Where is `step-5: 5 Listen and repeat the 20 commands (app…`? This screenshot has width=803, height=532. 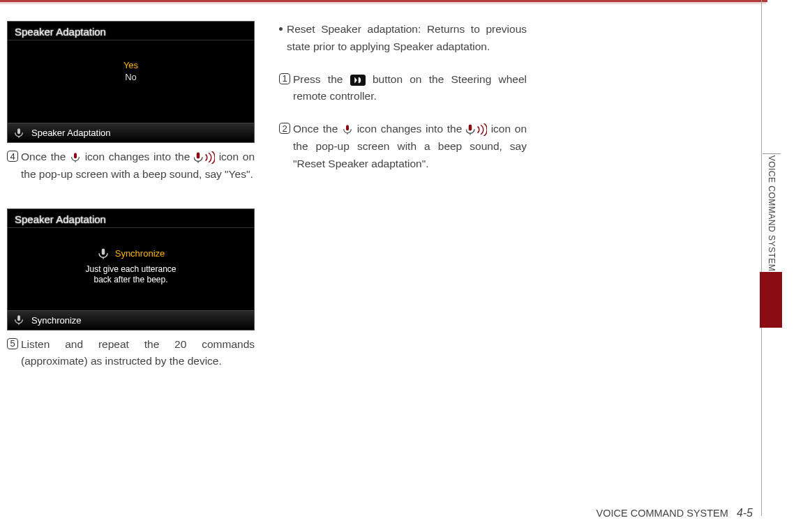 step-5: 5 Listen and repeat the 20 commands (app… is located at coordinates (131, 354).